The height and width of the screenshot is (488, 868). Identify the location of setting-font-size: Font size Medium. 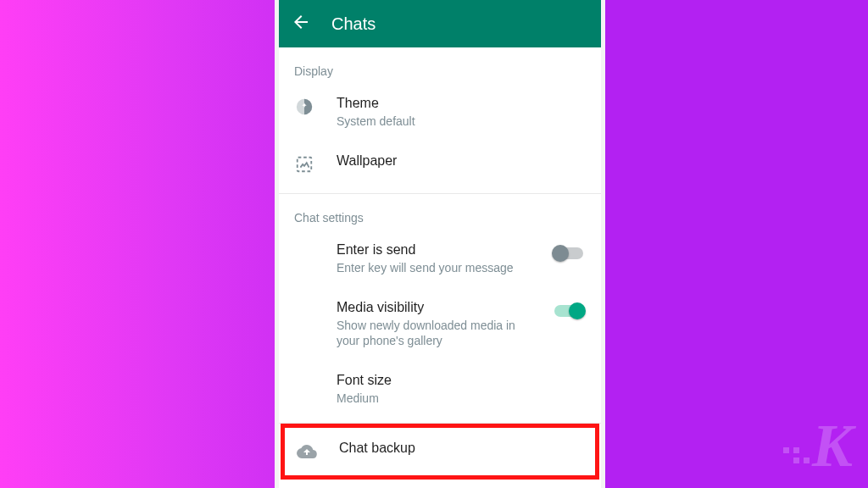
(440, 389).